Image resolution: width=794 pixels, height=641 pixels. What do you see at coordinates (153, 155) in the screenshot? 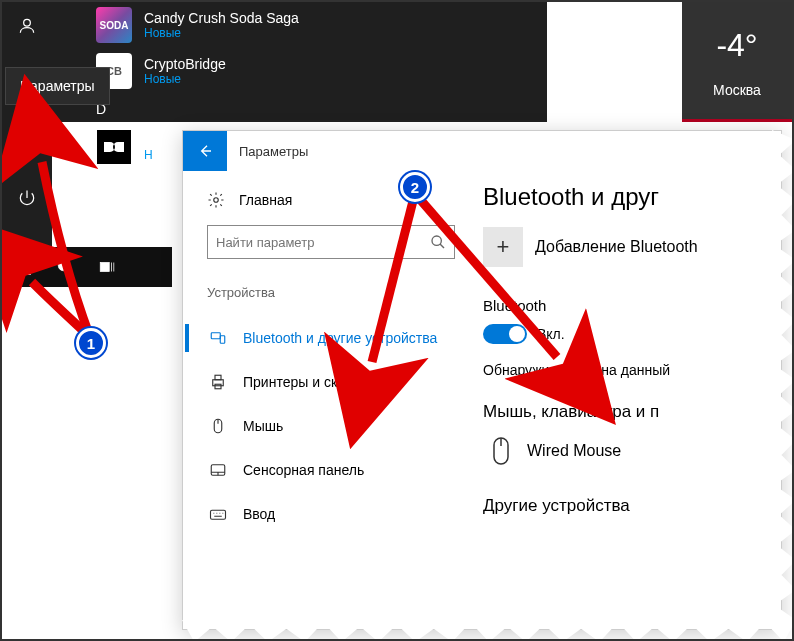
I see `app-sub: Н` at bounding box center [153, 155].